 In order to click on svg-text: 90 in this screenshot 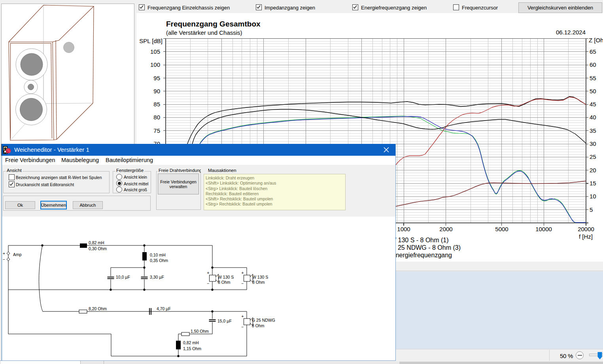, I will do `click(157, 91)`.